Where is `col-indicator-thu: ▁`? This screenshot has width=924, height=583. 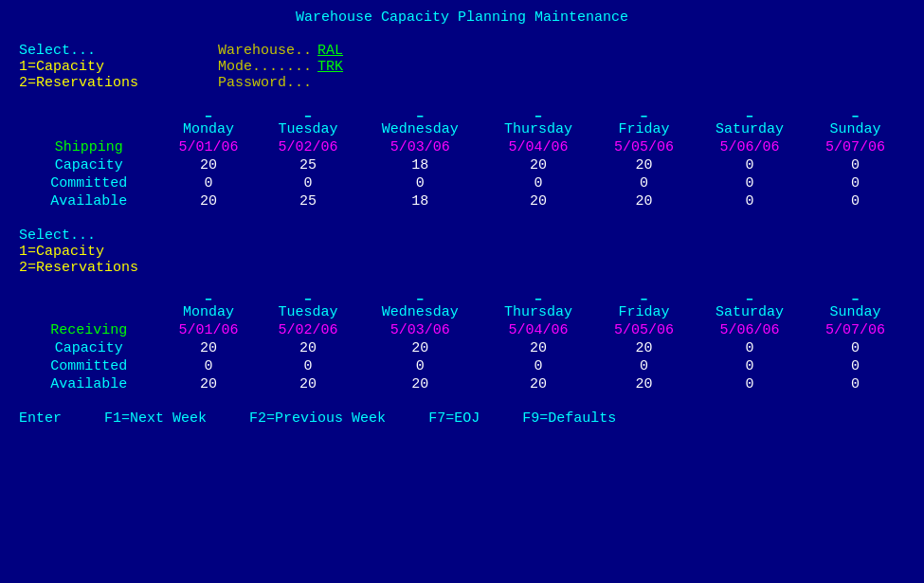
col-indicator-thu: ▁ is located at coordinates (538, 112).